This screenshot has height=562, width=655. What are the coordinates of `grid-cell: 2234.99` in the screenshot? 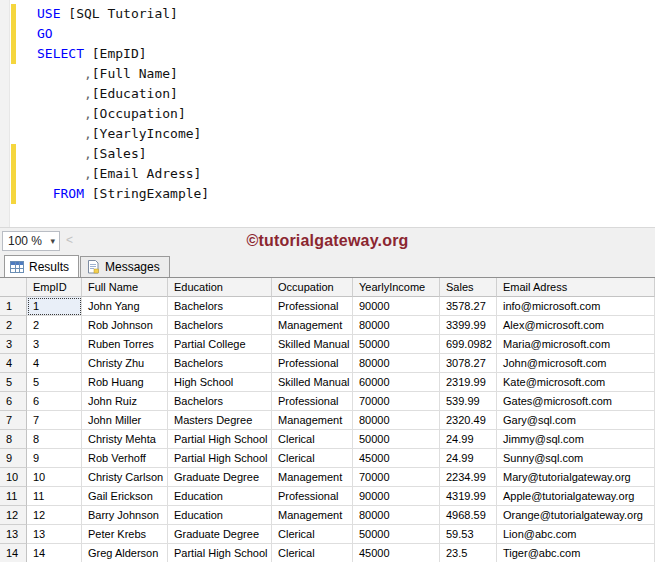 It's located at (468, 478).